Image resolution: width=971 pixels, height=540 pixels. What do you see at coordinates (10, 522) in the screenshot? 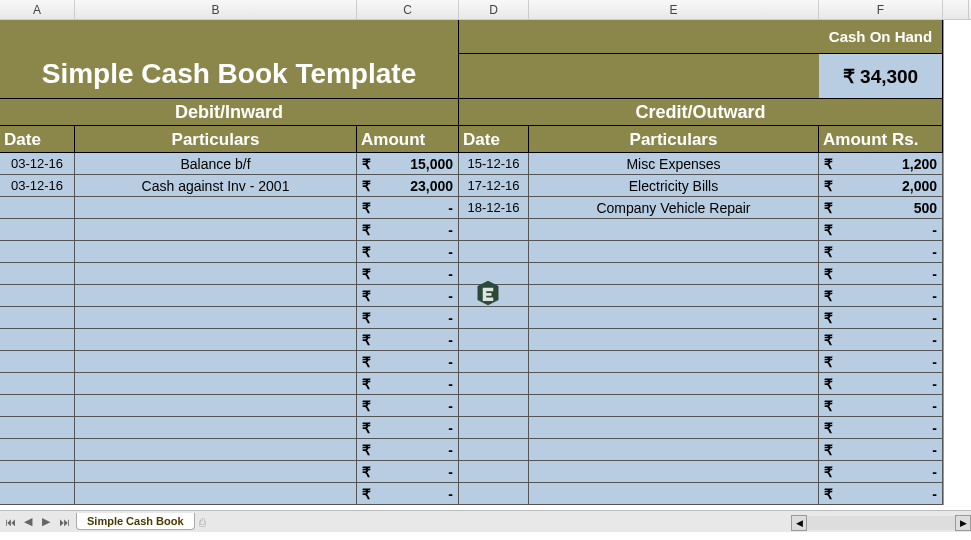
I see `tab-first-icon: ⏮` at bounding box center [10, 522].